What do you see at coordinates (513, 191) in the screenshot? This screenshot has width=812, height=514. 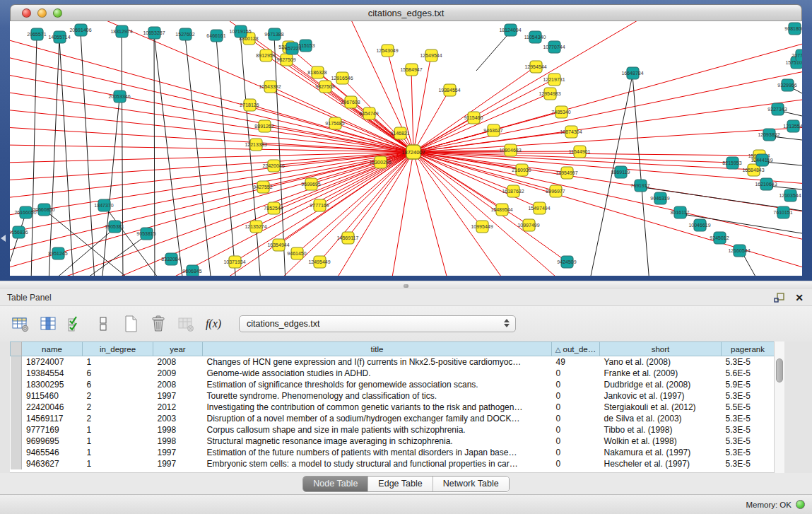 I see `graph-node: 16187632` at bounding box center [513, 191].